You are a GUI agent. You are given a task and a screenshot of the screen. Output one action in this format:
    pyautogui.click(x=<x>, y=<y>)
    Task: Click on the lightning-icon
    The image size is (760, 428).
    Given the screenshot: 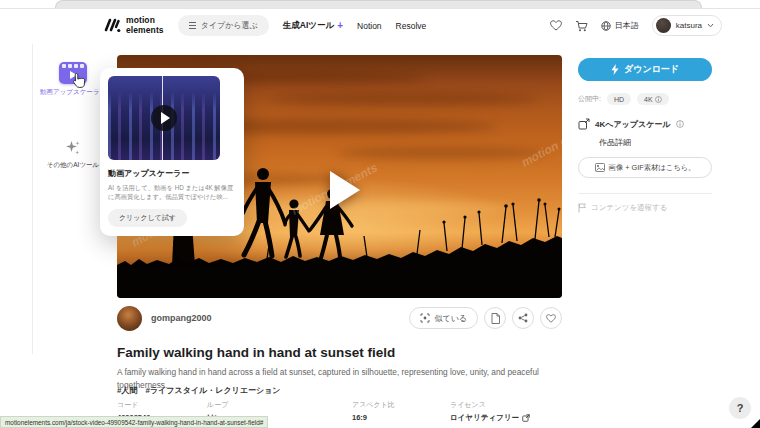 What is the action you would take?
    pyautogui.click(x=615, y=70)
    